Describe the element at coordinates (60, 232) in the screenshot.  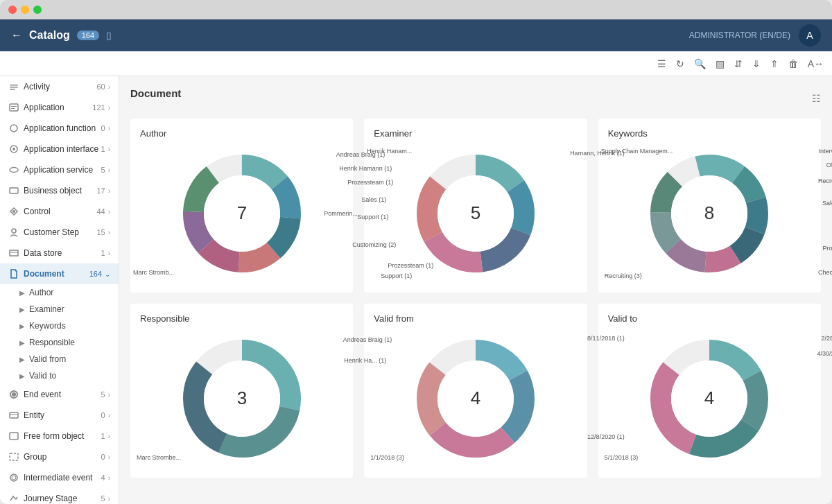
I see `sidebar-item-customer: Customer Step 15 ›` at that location.